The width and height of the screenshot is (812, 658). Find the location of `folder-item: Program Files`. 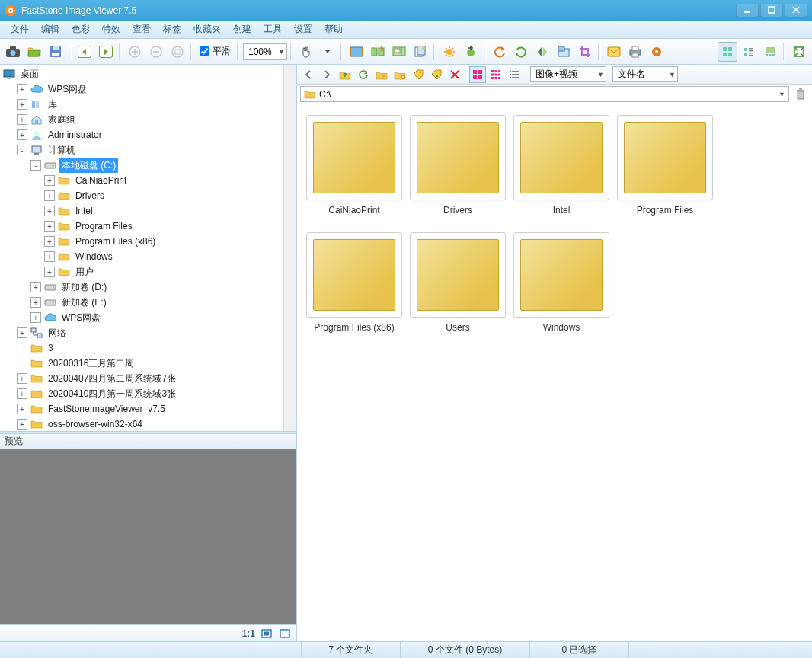

folder-item: Program Files is located at coordinates (665, 170).